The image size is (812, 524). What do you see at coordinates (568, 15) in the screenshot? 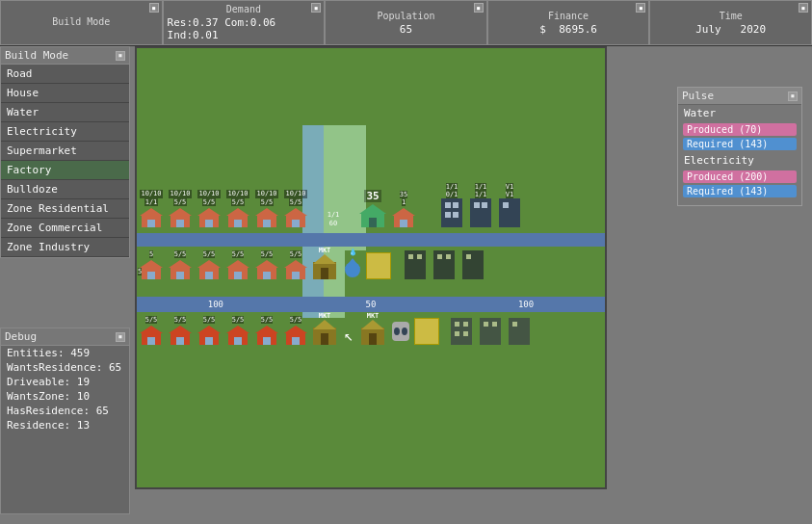
I see `finance-title: Finance` at bounding box center [568, 15].